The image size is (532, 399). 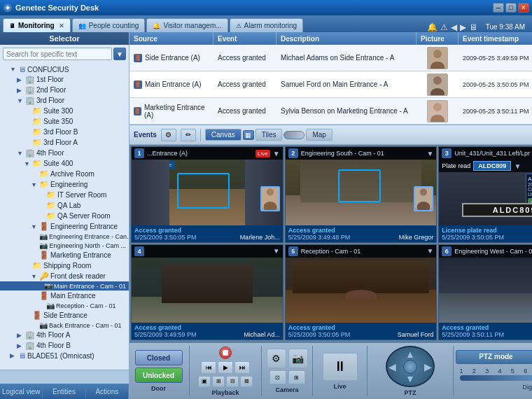 What do you see at coordinates (64, 377) in the screenshot?
I see `sidebar-resize-handle` at bounding box center [64, 377].